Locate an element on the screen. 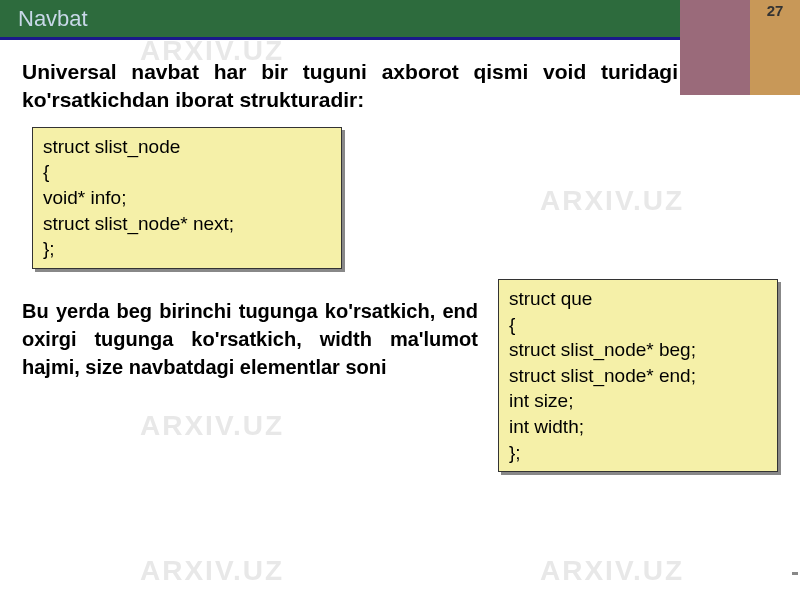  page-number: 27 is located at coordinates (776, 10).